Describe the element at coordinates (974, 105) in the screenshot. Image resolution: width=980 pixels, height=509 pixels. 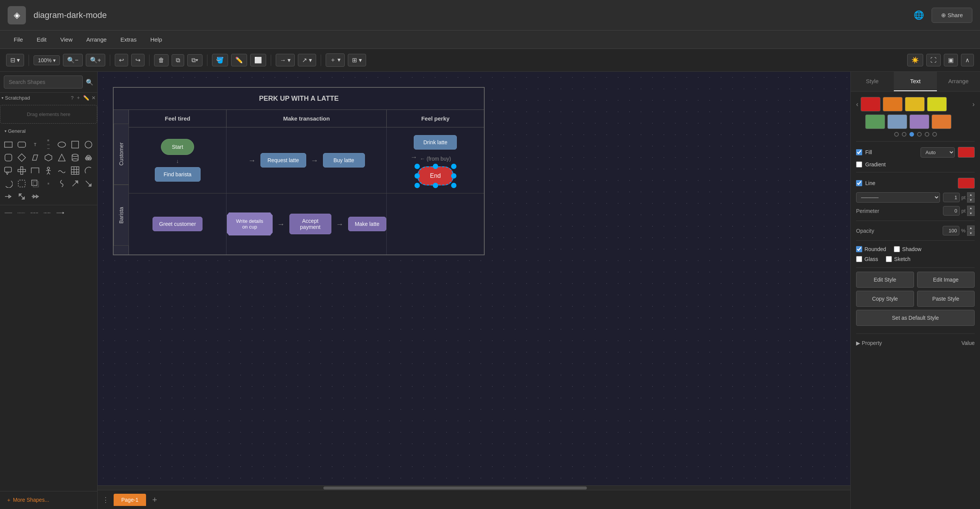
I see `next-colors-icon: ›` at that location.